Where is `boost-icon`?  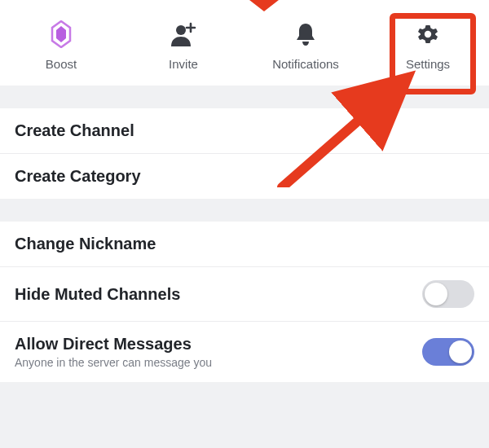
boost-icon is located at coordinates (61, 34).